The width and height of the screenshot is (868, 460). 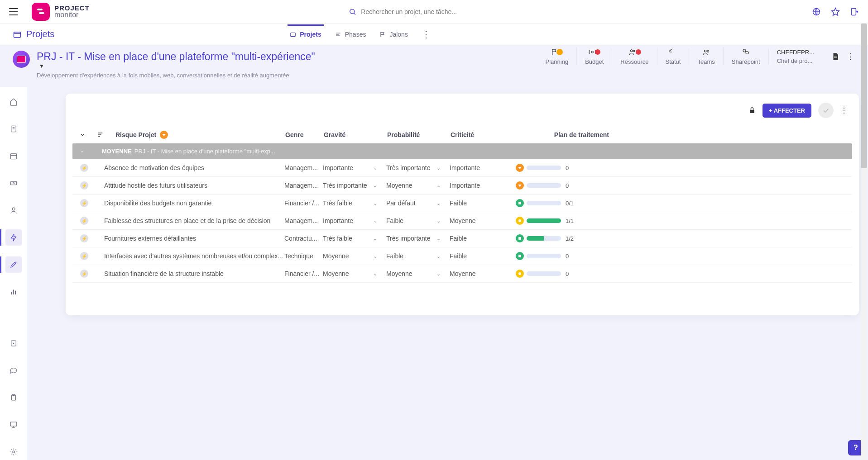 What do you see at coordinates (164, 135) in the screenshot?
I see `filter-badge-icon` at bounding box center [164, 135].